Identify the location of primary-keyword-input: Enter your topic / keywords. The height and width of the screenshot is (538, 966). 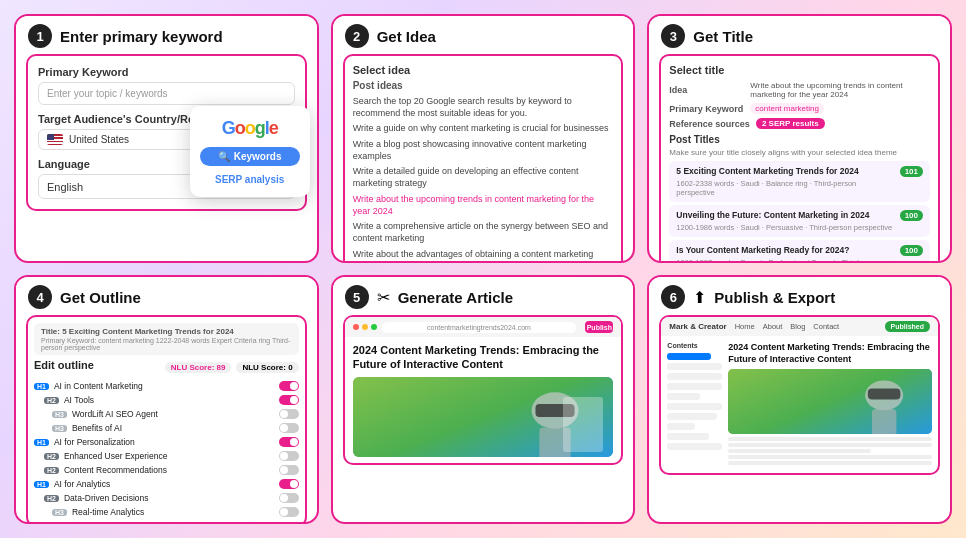
(166, 94).